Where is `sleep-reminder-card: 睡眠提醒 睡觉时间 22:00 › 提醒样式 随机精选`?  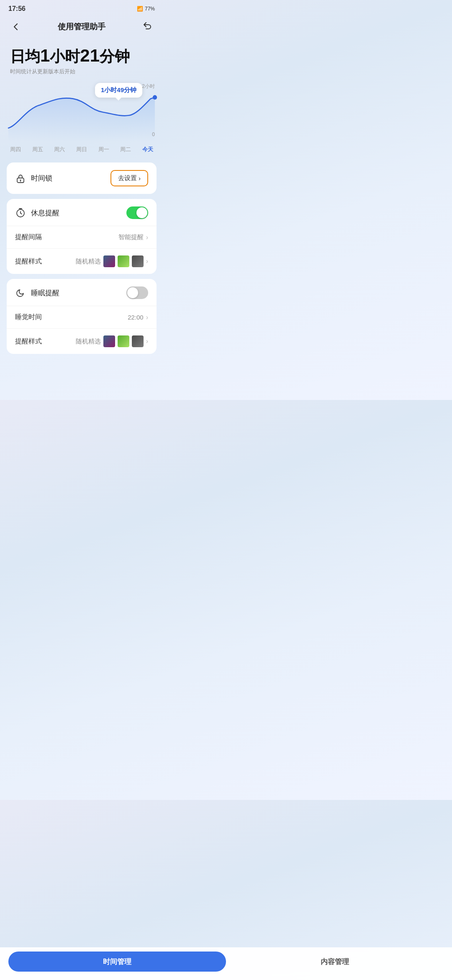 sleep-reminder-card: 睡眠提醒 睡觉时间 22:00 › 提醒样式 随机精选 is located at coordinates (82, 317).